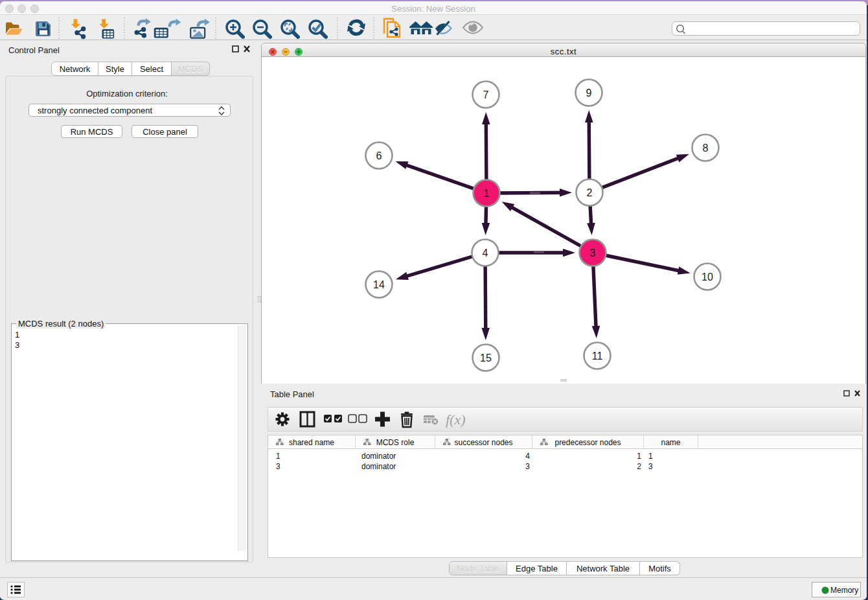 The height and width of the screenshot is (600, 868). I want to click on svg-text: 2, so click(589, 193).